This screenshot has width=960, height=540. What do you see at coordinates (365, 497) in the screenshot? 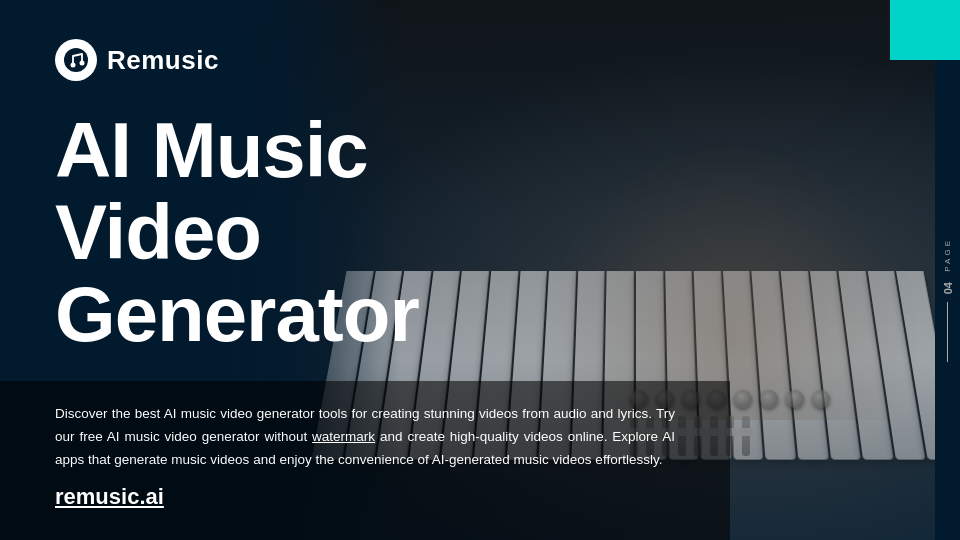
I see `site-link: remusic.ai` at bounding box center [365, 497].